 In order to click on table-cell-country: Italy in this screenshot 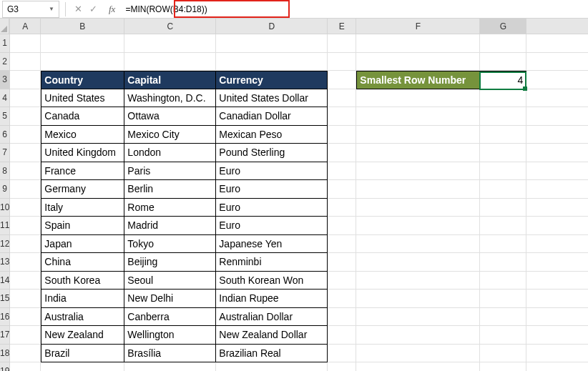, I will do `click(83, 208)`.